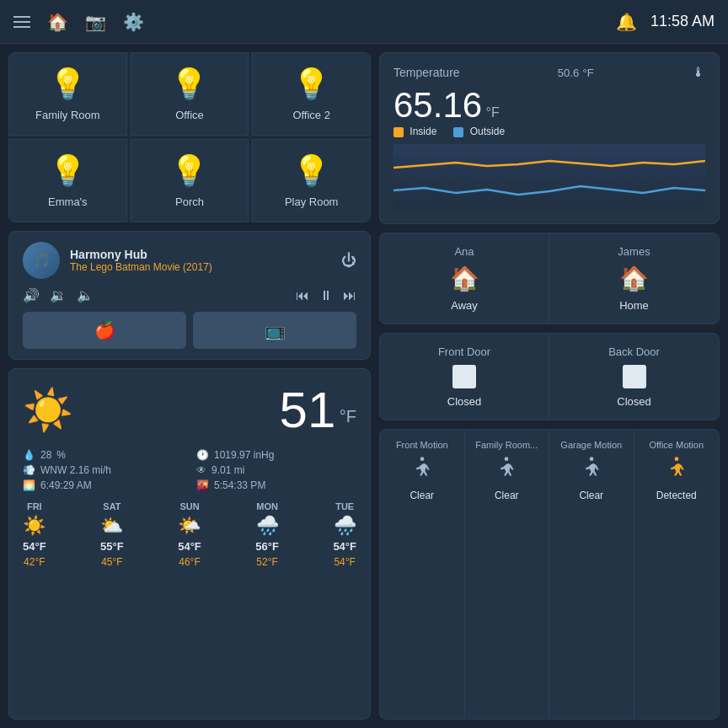 The image size is (728, 728). What do you see at coordinates (189, 171) in the screenshot?
I see `bulb-icon-porch: 💡` at bounding box center [189, 171].